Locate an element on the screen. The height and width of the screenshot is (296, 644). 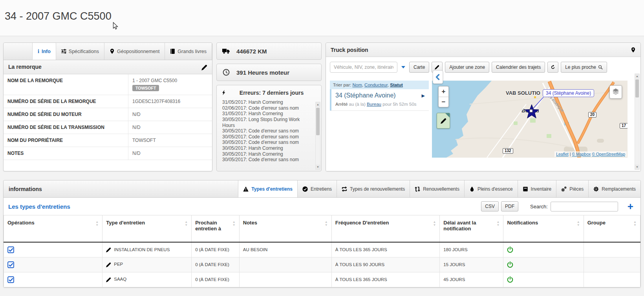
map: VAB SOLUTIO Bureau es-Rodrigue is located at coordinates (530, 119).